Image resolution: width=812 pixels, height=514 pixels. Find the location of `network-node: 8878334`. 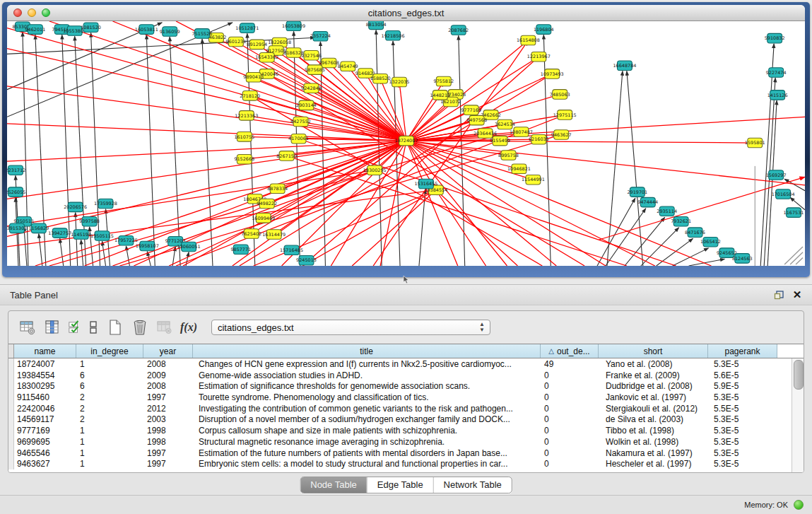

network-node: 8878334 is located at coordinates (277, 189).